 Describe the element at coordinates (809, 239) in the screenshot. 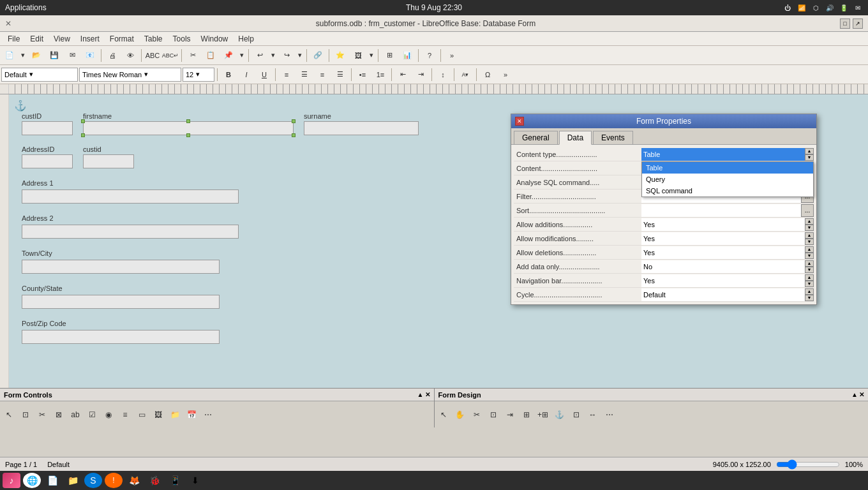

I see `prop-spinner-allow-modifications: ▲ ▼` at that location.